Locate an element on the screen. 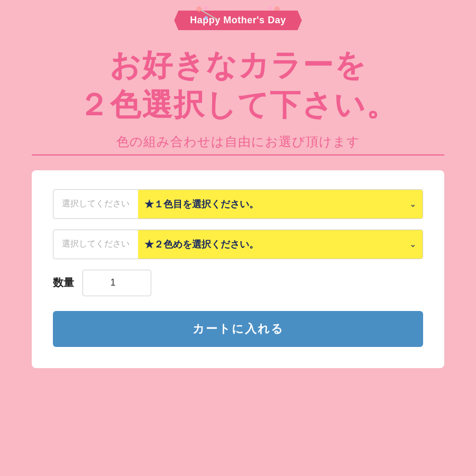 The image size is (476, 476). subtitle: 色の組み合わせは自由にお選び頂けます is located at coordinates (238, 144).